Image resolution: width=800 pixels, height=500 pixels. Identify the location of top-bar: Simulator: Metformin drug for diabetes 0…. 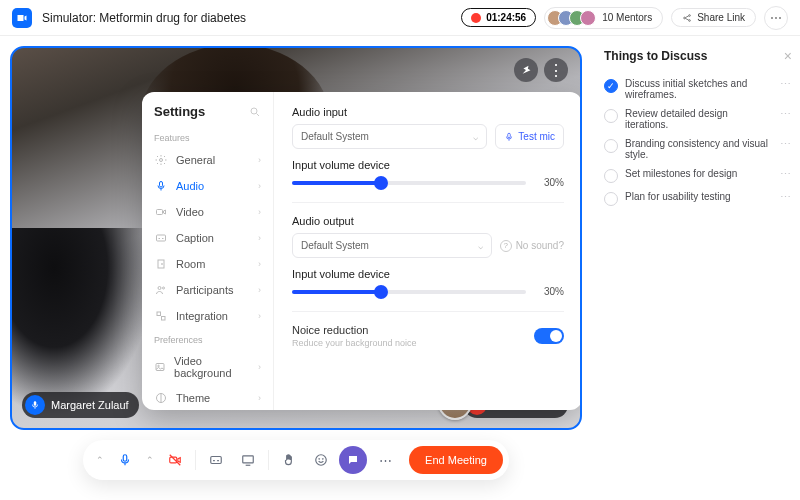
(400, 18).